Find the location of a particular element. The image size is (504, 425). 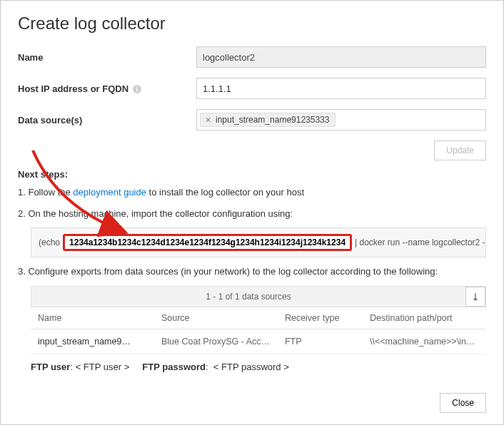

dialog-title: Create log collector is located at coordinates (252, 24).